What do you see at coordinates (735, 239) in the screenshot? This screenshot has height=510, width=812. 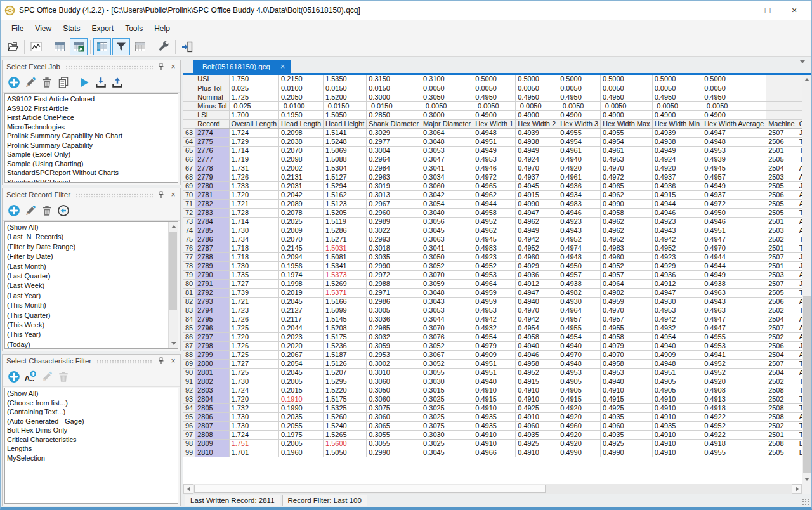 I see `measurement-cell: 0.4947` at bounding box center [735, 239].